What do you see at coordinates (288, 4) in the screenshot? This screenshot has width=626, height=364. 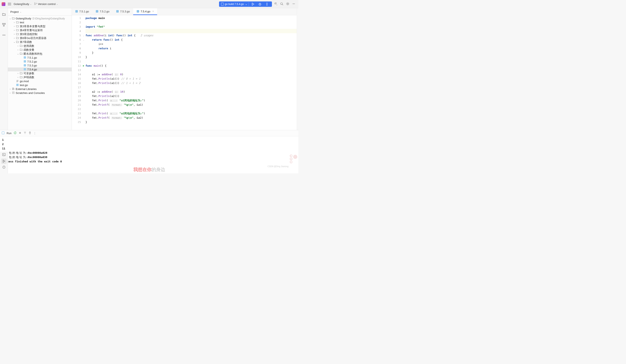 I see `settings-icon` at bounding box center [288, 4].